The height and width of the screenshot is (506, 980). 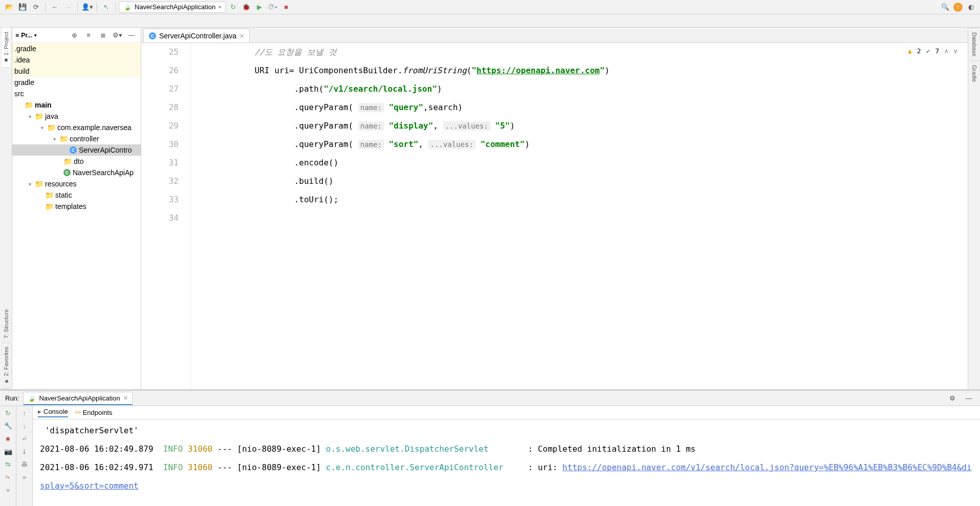 What do you see at coordinates (8, 456) in the screenshot?
I see `run-toolbar-primary: ↻ 🔧 ■ 📷 ⇆ ⤷ »` at bounding box center [8, 456].